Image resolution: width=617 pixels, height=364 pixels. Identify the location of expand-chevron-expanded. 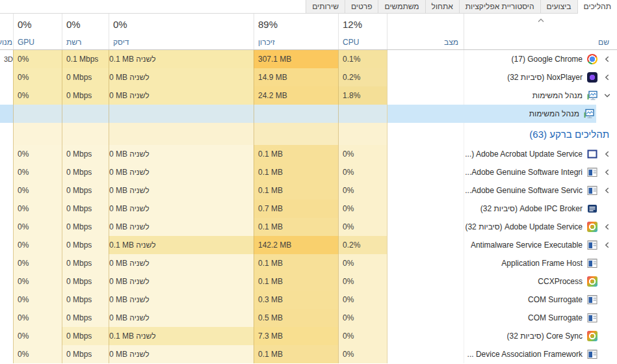
(607, 96).